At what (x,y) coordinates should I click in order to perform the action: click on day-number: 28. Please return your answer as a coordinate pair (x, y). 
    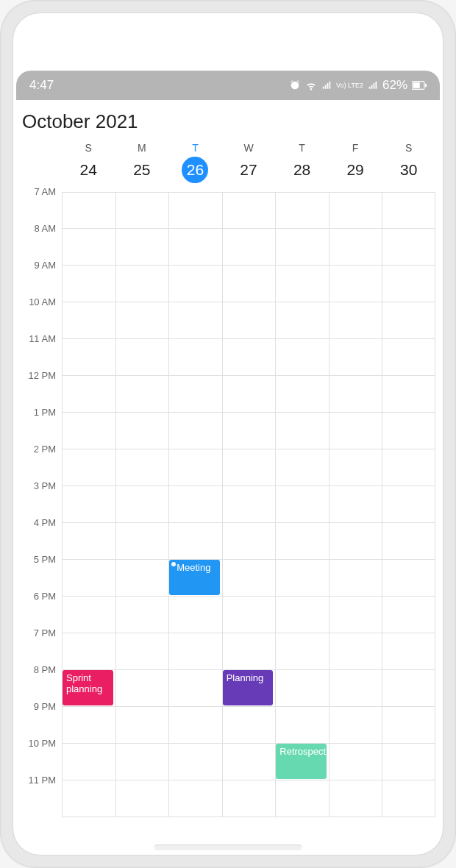
    Looking at the image, I should click on (302, 170).